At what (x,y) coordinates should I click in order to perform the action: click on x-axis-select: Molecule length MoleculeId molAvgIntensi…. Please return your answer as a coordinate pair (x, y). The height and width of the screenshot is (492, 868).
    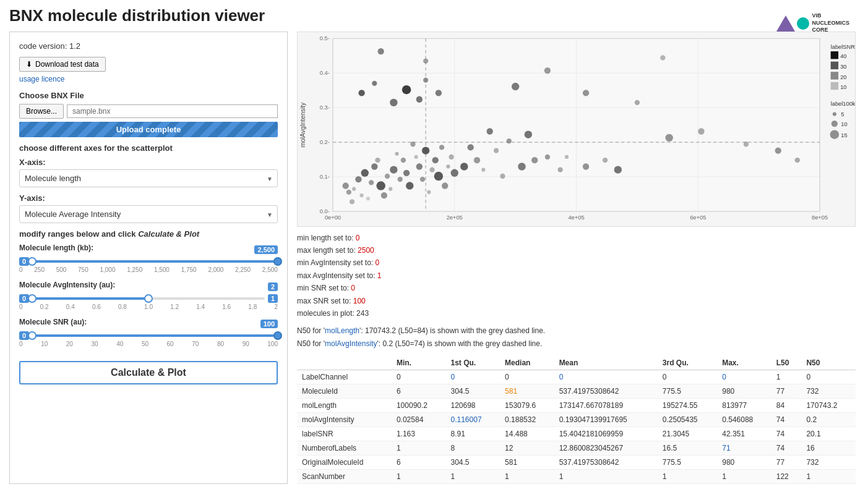
    Looking at the image, I should click on (148, 178).